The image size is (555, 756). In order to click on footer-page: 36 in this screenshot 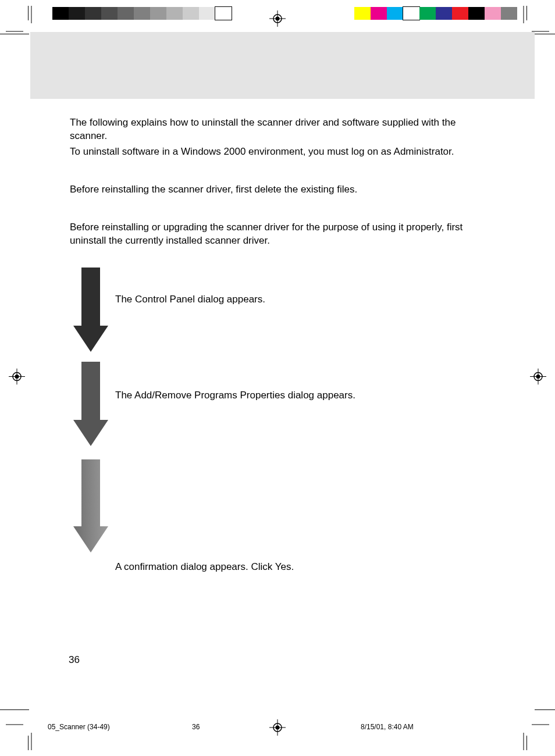, I will do `click(195, 727)`.